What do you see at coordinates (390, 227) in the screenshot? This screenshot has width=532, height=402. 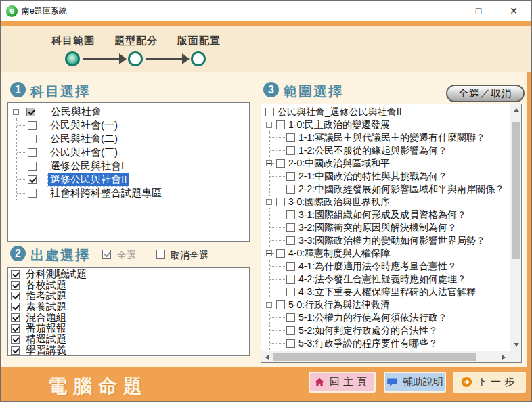 I see `scope-tree-item: 3-2:國際衝突的原因與解決機制為何？` at bounding box center [390, 227].